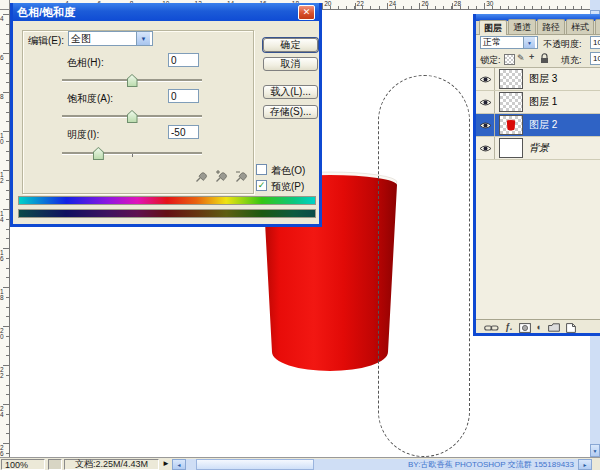 Image resolution: width=600 pixels, height=470 pixels. What do you see at coordinates (538, 80) in the screenshot?
I see `layer-row: 图层 3` at bounding box center [538, 80].